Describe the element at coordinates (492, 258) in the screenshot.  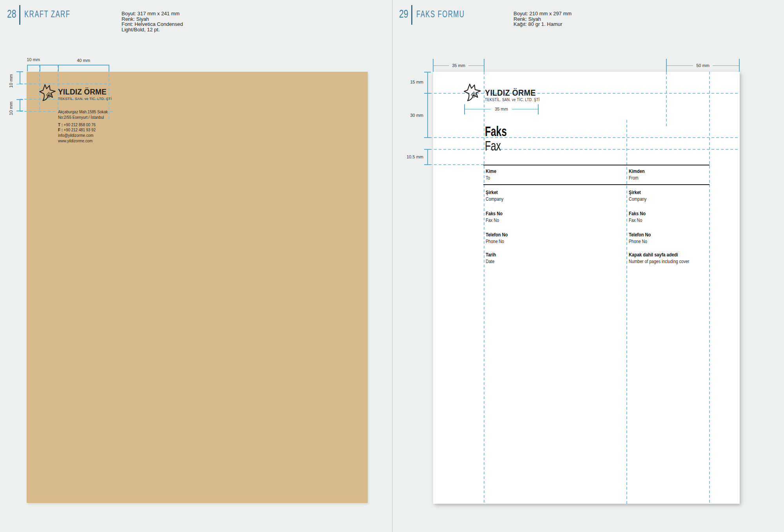
I see `fax-field-left-4: Tarih Date` at that location.